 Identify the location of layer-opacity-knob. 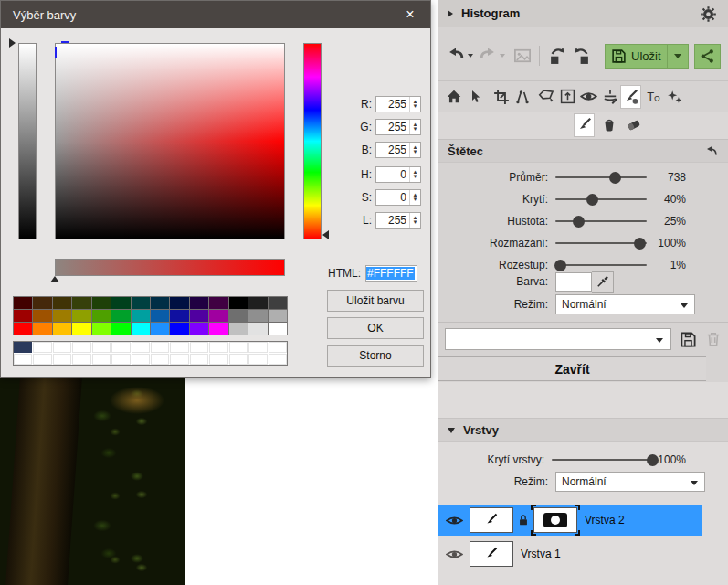
(652, 461).